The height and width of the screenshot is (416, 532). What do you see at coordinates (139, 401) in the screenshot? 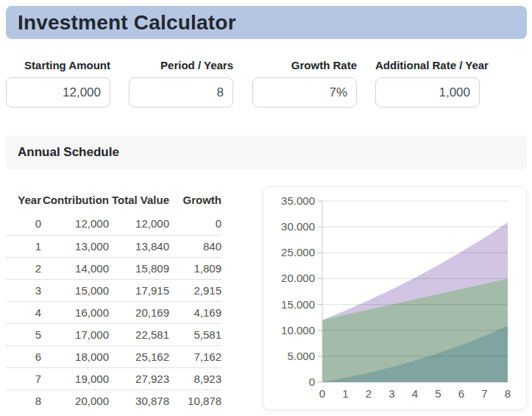
I see `table-cell: 30,878` at bounding box center [139, 401].